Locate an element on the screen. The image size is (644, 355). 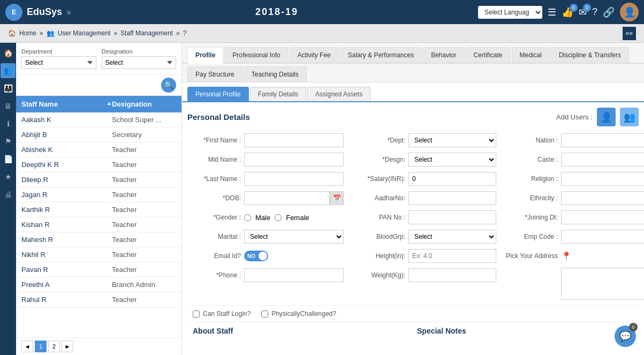
physically-challenged-checkbox is located at coordinates (264, 314).